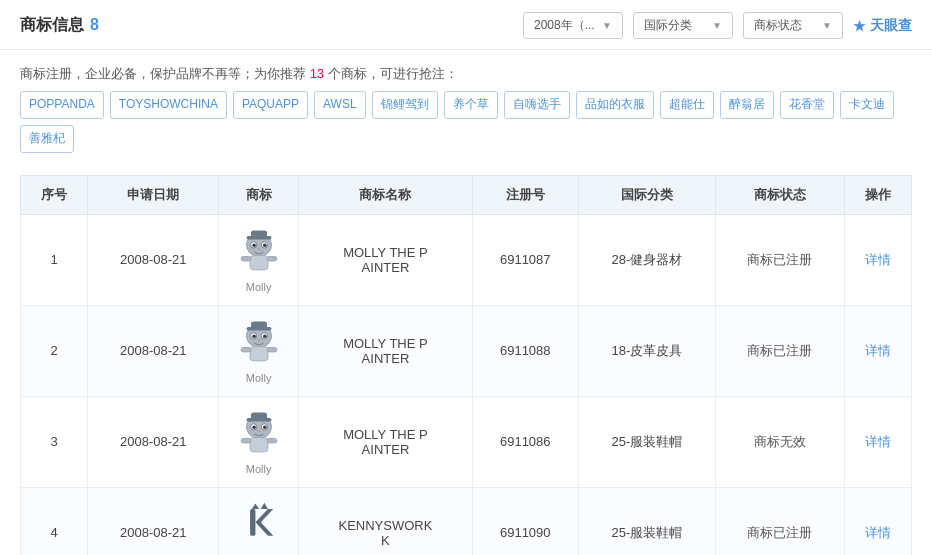 Image resolution: width=932 pixels, height=555 pixels. Describe the element at coordinates (466, 521) in the screenshot. I see `table-row: 4 2008-08-21 kennyswork KENNYSWORKK 6911…` at that location.